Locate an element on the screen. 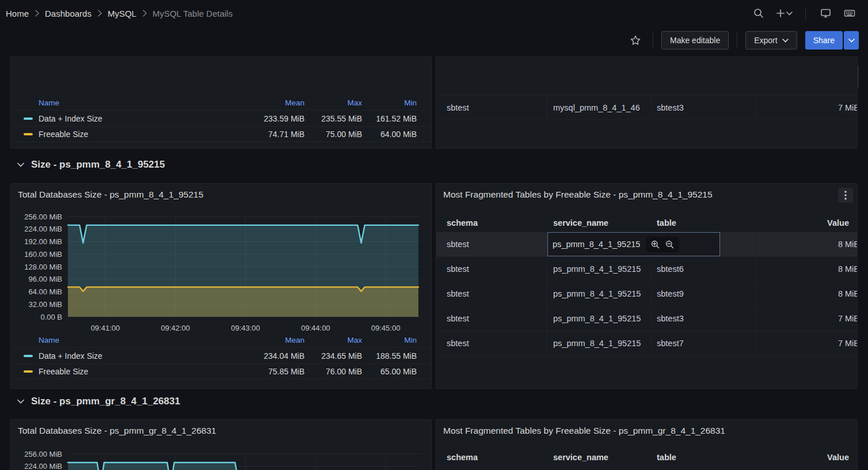 The height and width of the screenshot is (470, 868). section-header-size-gr-26831: Size - ps_pmm_gr_8_4_1_26831 is located at coordinates (99, 401).